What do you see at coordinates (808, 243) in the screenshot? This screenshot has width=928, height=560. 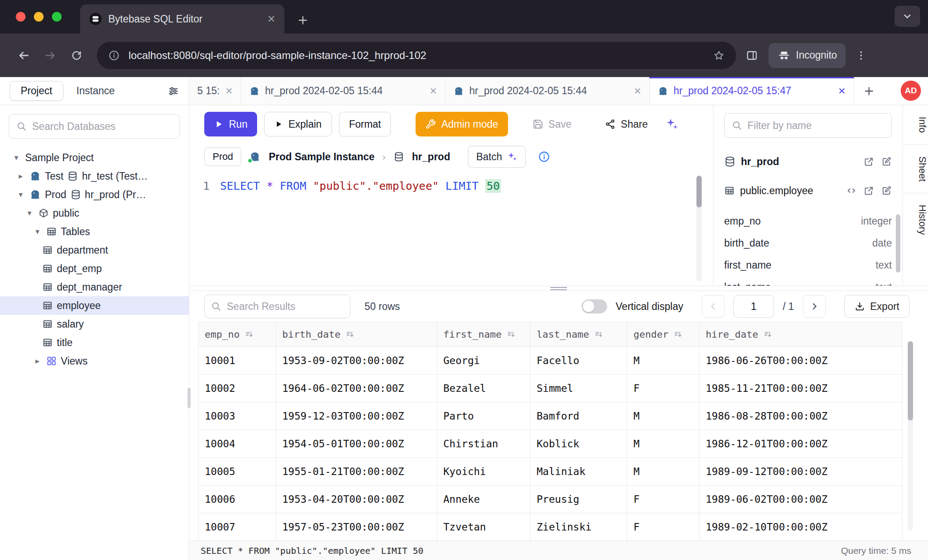 I see `schema-column-row: birth_datedate` at bounding box center [808, 243].